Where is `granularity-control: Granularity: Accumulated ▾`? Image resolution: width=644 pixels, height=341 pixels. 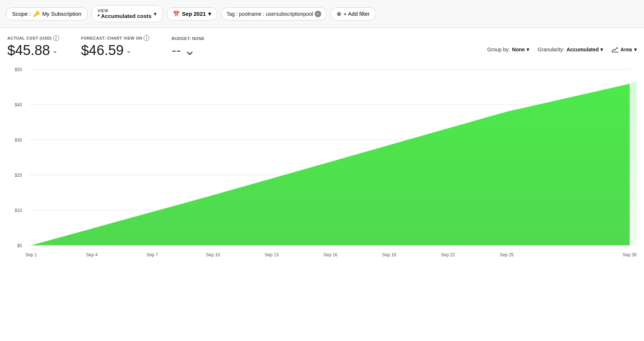 granularity-control: Granularity: Accumulated ▾ is located at coordinates (571, 50).